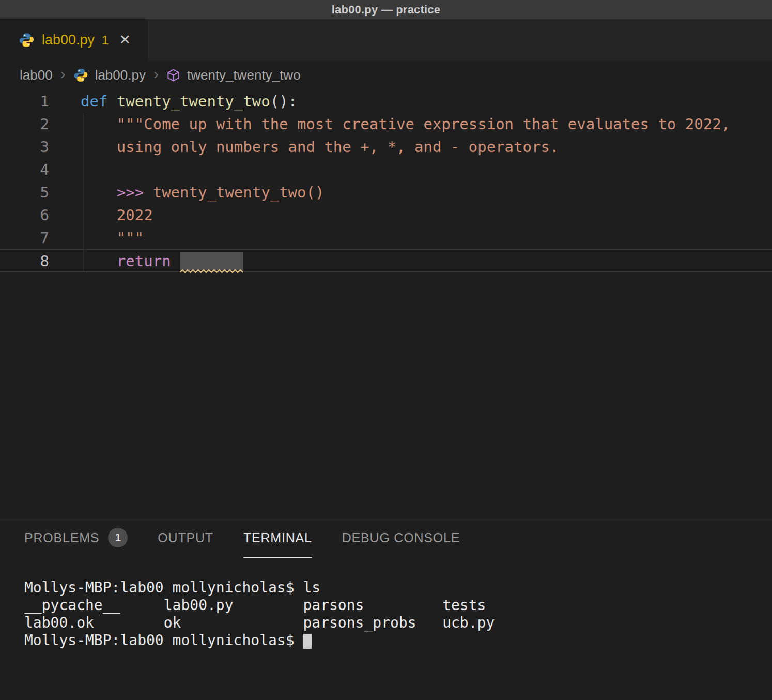 The width and height of the screenshot is (772, 700). What do you see at coordinates (186, 538) in the screenshot?
I see `panel-tab-output: OUTPUT` at bounding box center [186, 538].